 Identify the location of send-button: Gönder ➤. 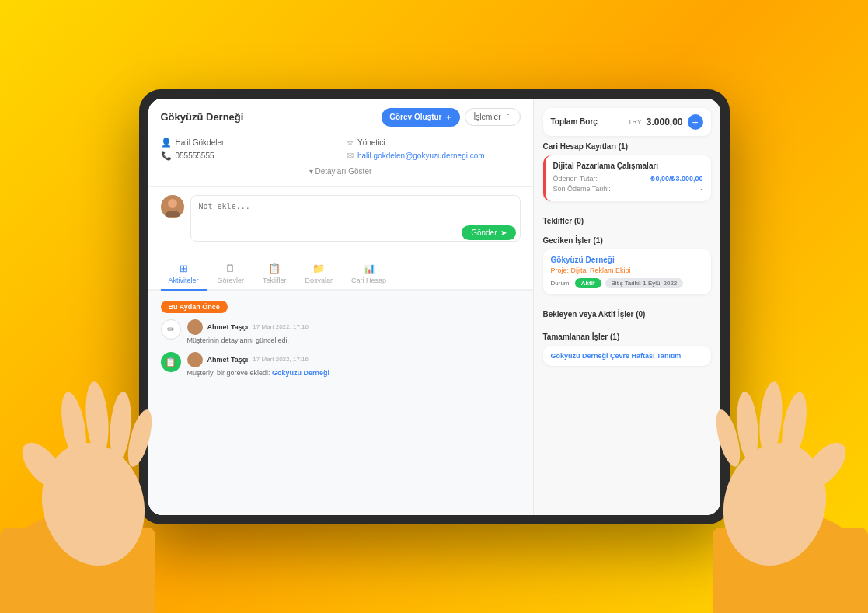
(488, 233).